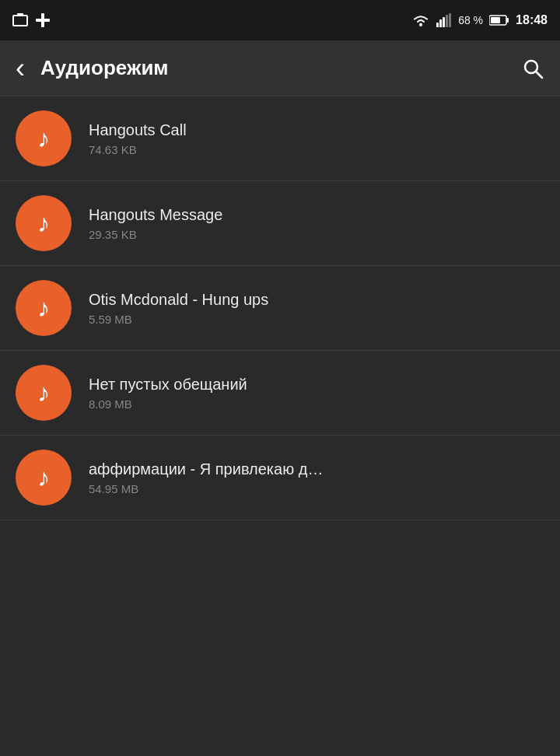  Describe the element at coordinates (280, 394) in the screenshot. I see `list-item: ♪ Нет пустых обещаний 8.09 MB` at that location.